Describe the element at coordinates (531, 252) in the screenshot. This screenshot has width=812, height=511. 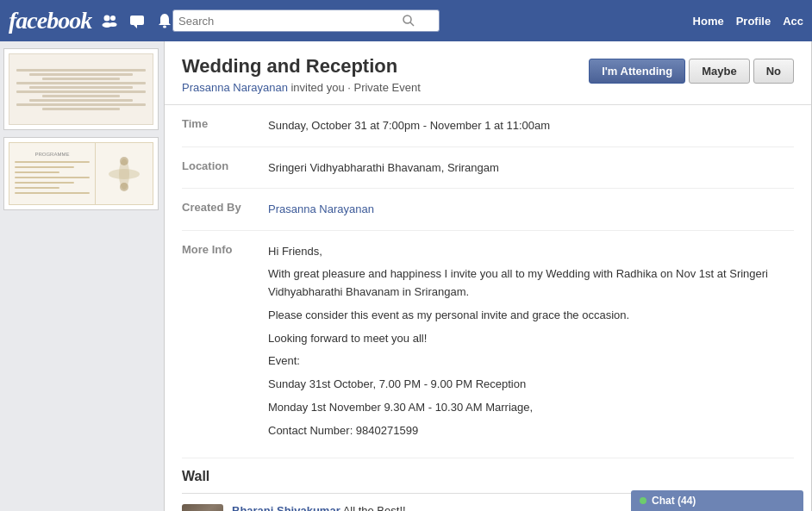
I see `greeting: Hi Friends,` at that location.